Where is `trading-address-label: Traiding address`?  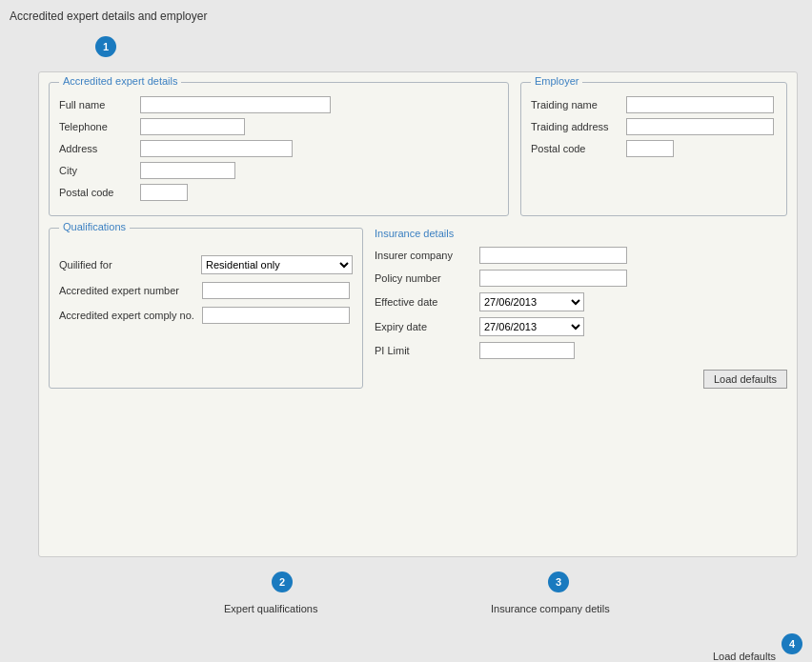
trading-address-label: Traiding address is located at coordinates (579, 127).